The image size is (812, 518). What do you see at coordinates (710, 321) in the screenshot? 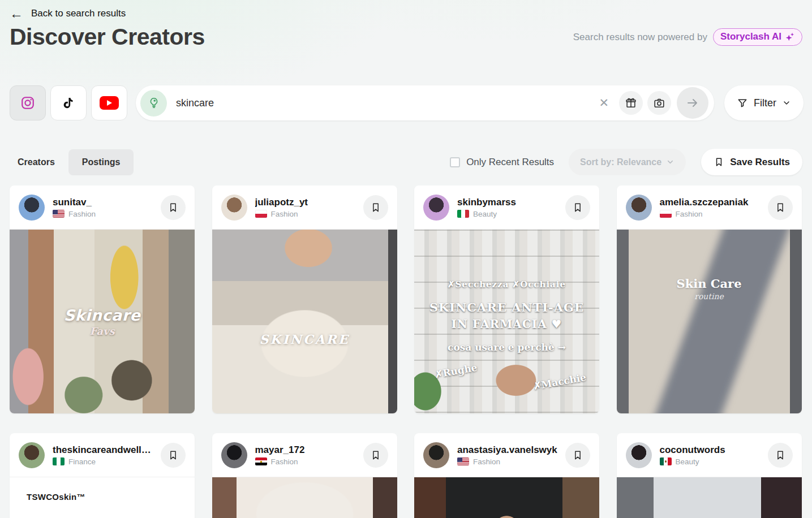
I see `post-media: Skin Careroutine` at bounding box center [710, 321].